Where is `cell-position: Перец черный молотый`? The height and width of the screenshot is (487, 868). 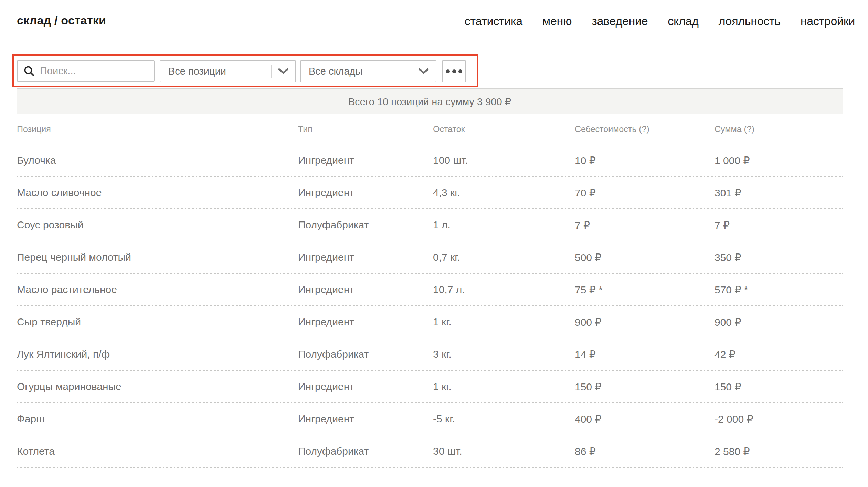
cell-position: Перец черный молотый is located at coordinates (158, 257).